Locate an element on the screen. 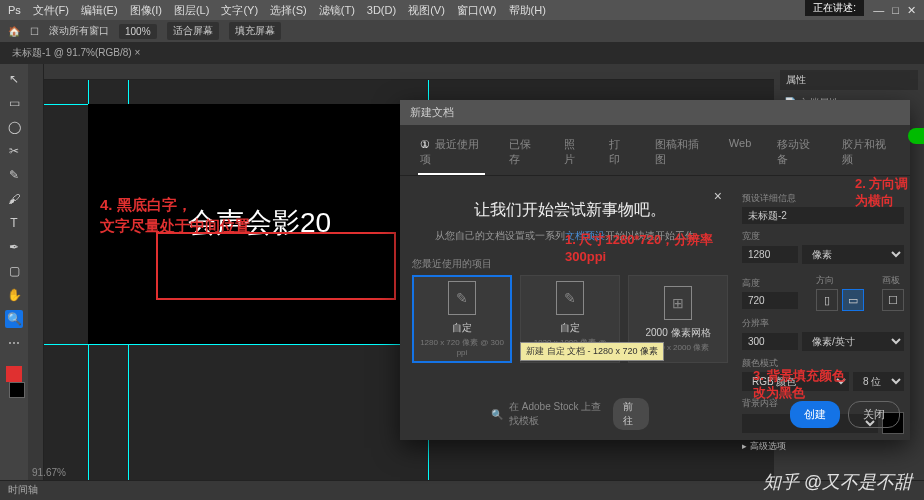  dialog-tabs: ① 最近使用项 已保存 照片 打印 图稿和插图 Web 移动设备 胶片和视频 is located at coordinates (655, 150).